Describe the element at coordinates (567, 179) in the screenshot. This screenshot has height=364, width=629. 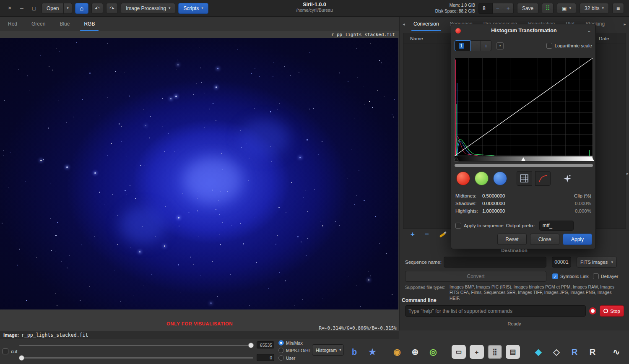
I see `auto-stretch-button` at that location.